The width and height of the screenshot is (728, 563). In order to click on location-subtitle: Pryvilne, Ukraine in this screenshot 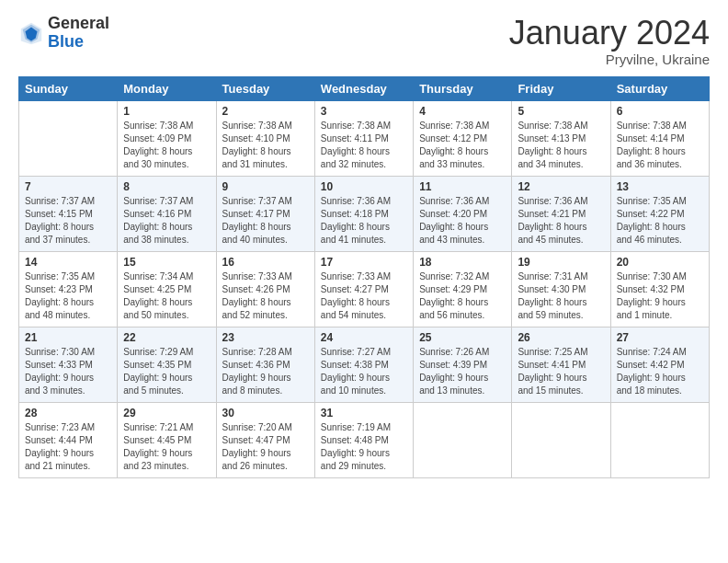, I will do `click(609, 59)`.